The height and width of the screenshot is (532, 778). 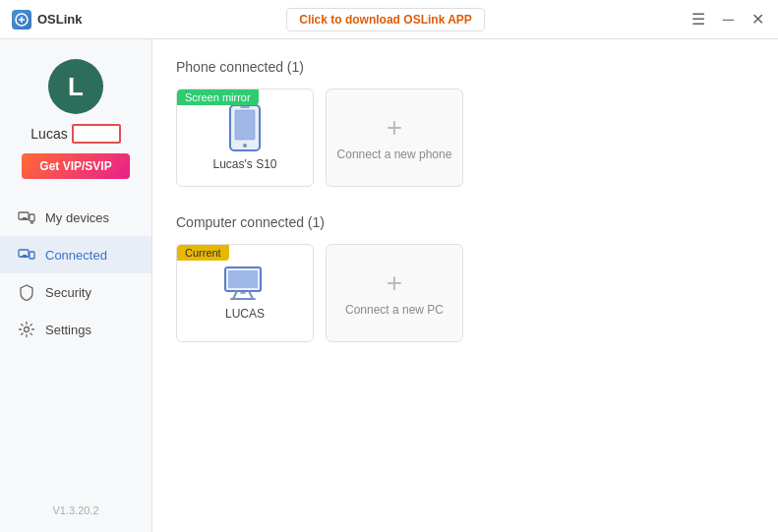 What do you see at coordinates (465, 67) in the screenshot?
I see `phone-section-title: Phone connected (1)` at bounding box center [465, 67].